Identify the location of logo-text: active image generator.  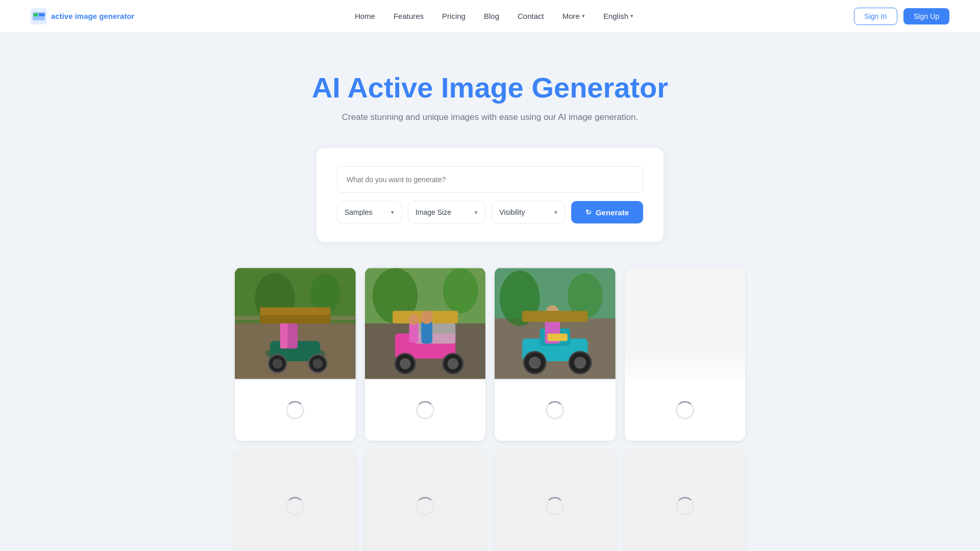
(93, 16).